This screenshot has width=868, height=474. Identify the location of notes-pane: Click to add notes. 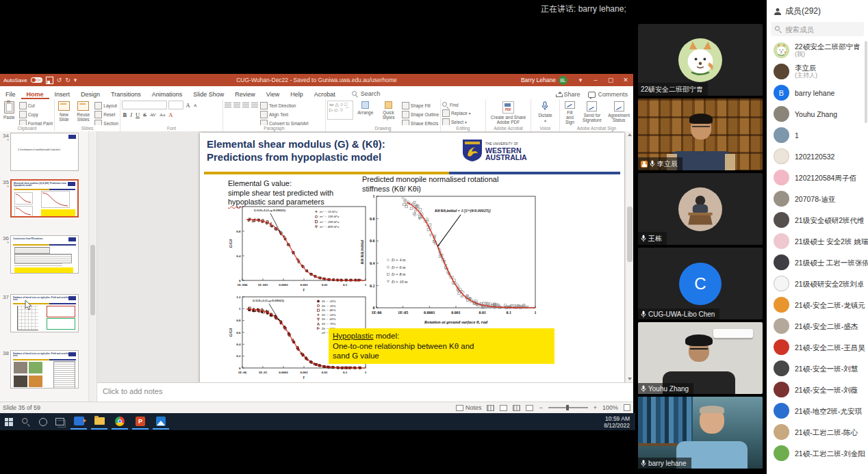
(366, 392).